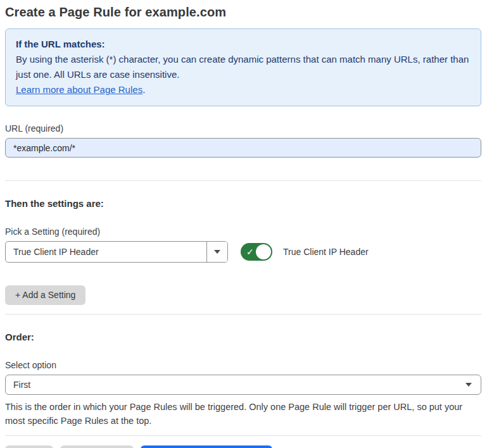  What do you see at coordinates (98, 447) in the screenshot?
I see `save-draft-button: Save as Draft` at bounding box center [98, 447].